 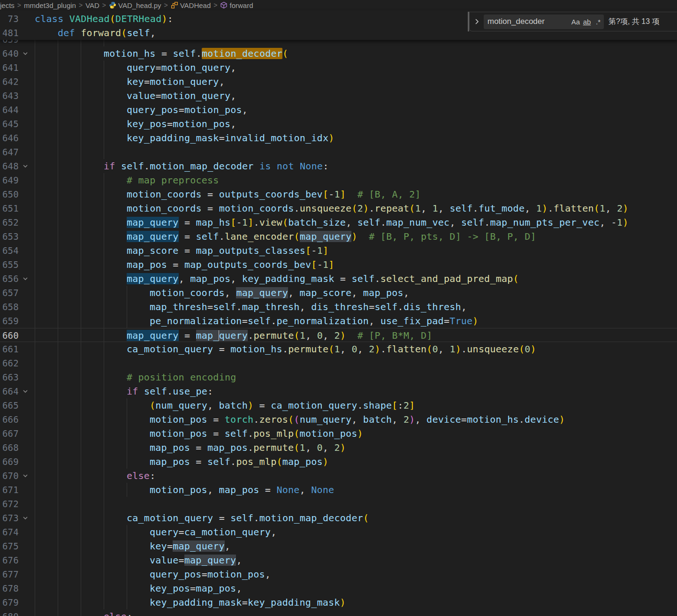 What do you see at coordinates (339, 574) in the screenshot?
I see `code-line: 677query_pos=motion_pos,` at bounding box center [339, 574].